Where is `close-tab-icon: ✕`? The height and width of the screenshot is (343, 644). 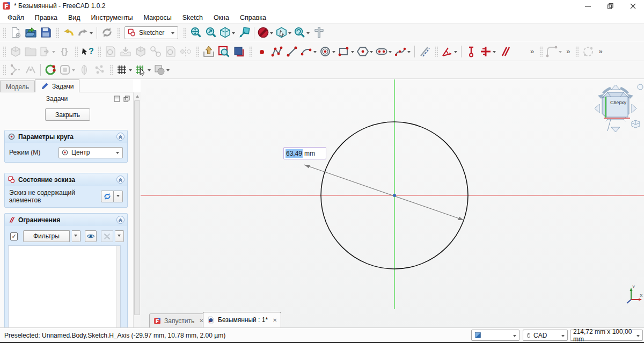 close-tab-icon: ✕ is located at coordinates (275, 320).